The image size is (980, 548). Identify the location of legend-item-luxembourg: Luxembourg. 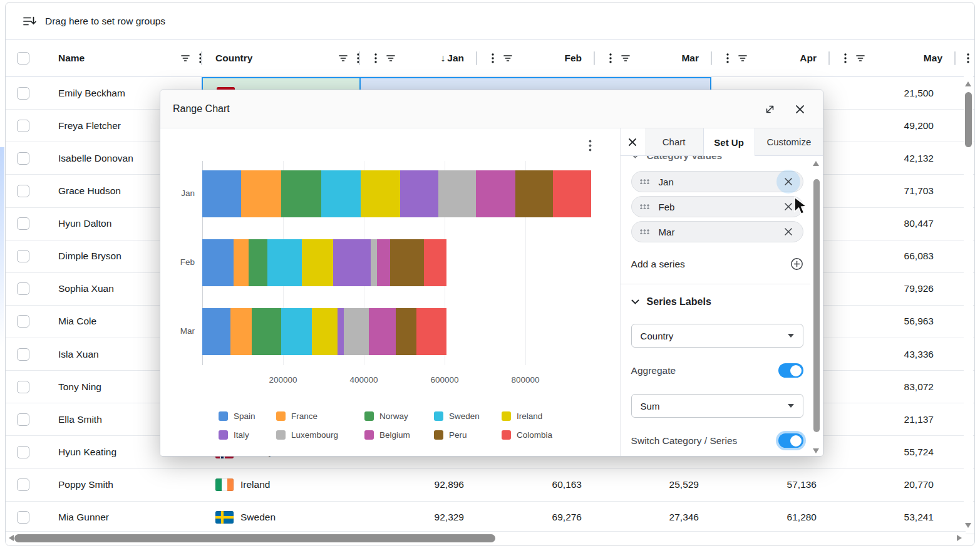
(307, 435).